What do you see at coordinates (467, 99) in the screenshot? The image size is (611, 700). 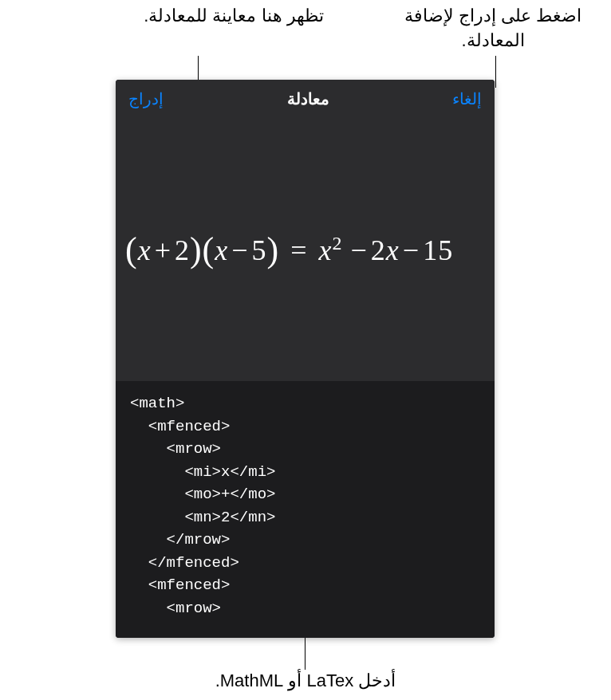 I see `cancel-button: إلغاء` at bounding box center [467, 99].